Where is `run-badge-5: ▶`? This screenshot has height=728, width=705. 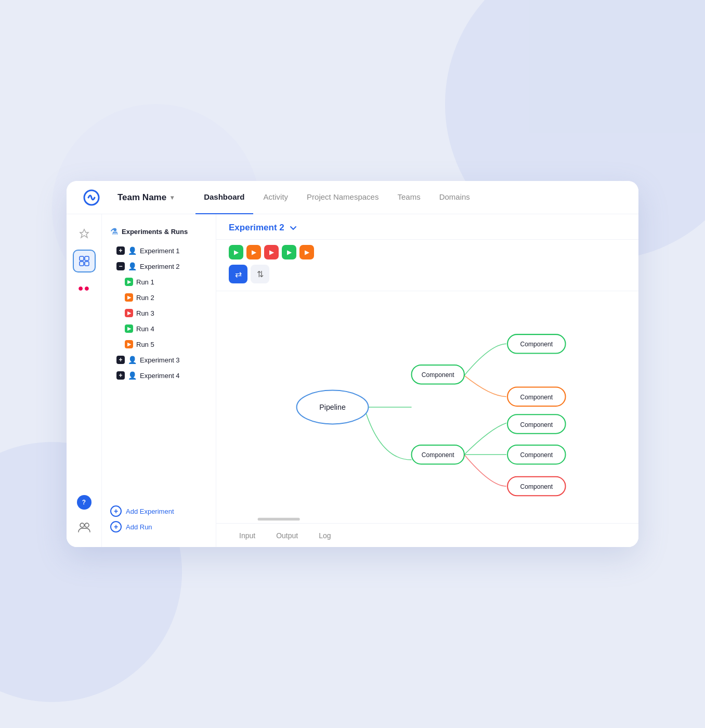 run-badge-5: ▶ is located at coordinates (307, 252).